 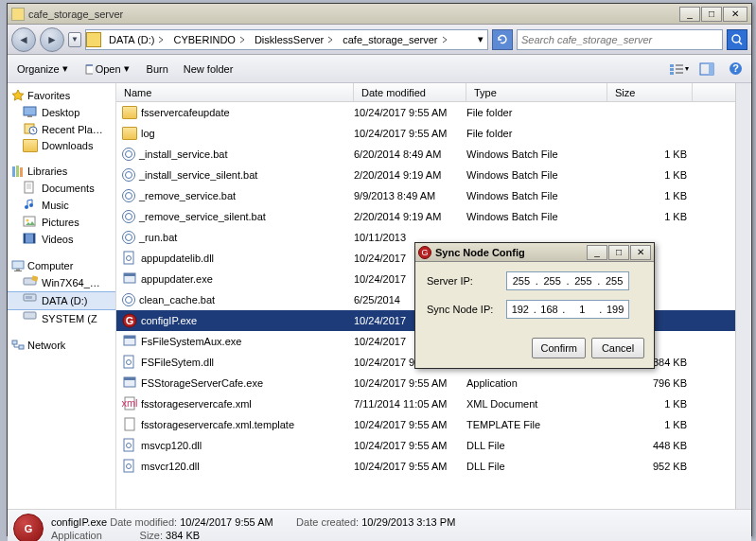 What do you see at coordinates (62, 239) in the screenshot?
I see `sidebar-item-videos: Videos` at bounding box center [62, 239].